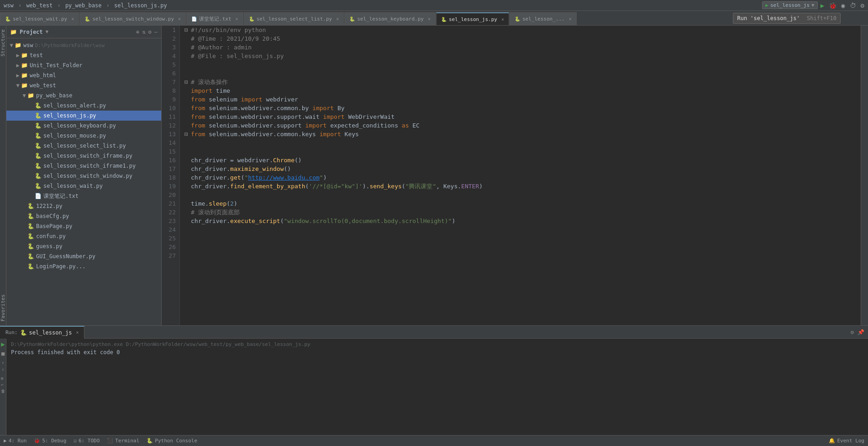  I want to click on wrap-icon: ↩, so click(3, 385).